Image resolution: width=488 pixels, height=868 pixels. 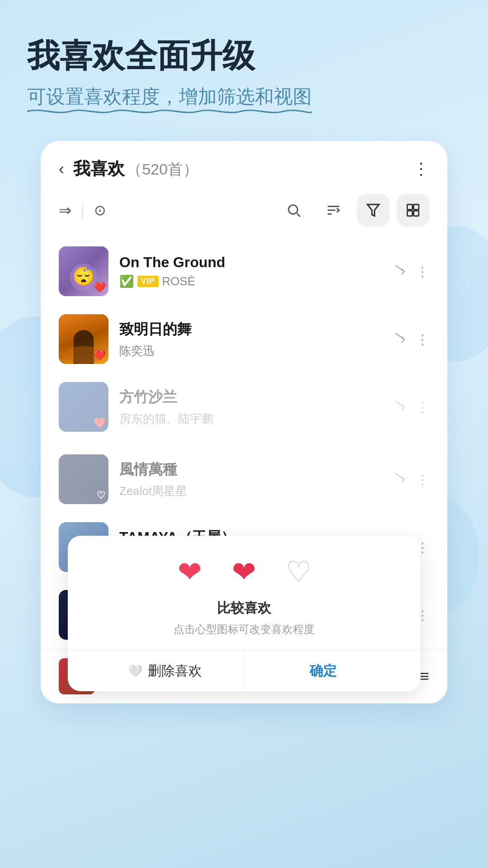 What do you see at coordinates (244, 213) in the screenshot?
I see `toolbar: ⇒ ⊙` at bounding box center [244, 213].